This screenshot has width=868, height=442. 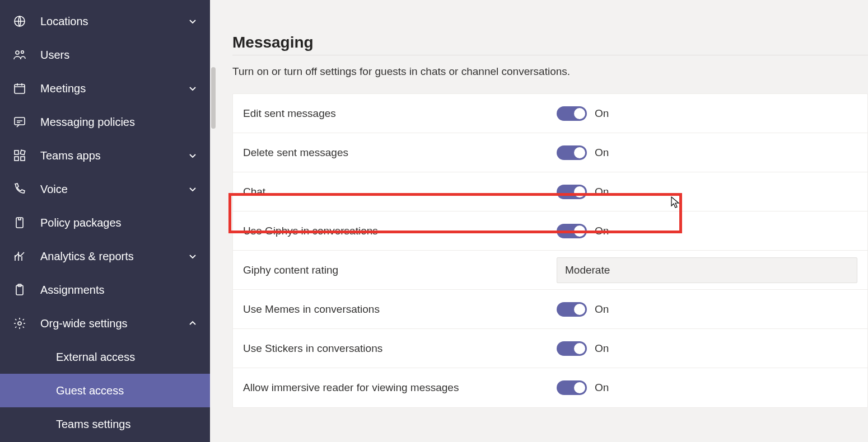 What do you see at coordinates (572, 349) in the screenshot?
I see `toggle-use-stickers` at bounding box center [572, 349].